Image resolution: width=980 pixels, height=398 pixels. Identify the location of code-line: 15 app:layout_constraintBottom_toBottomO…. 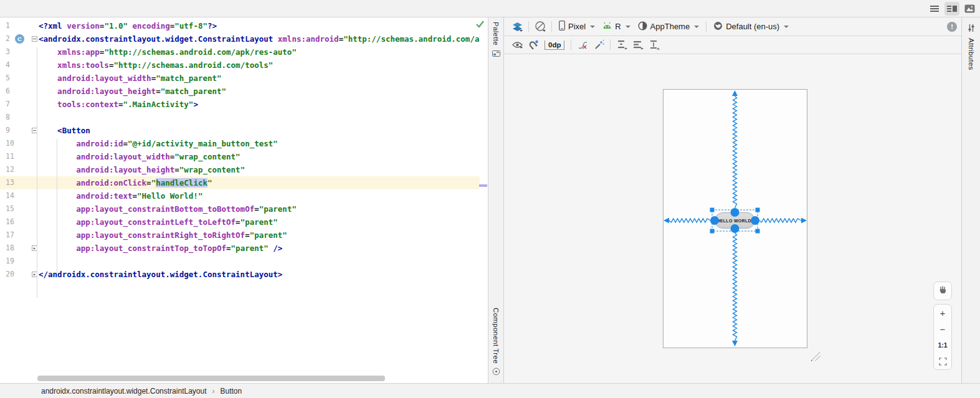
(240, 209).